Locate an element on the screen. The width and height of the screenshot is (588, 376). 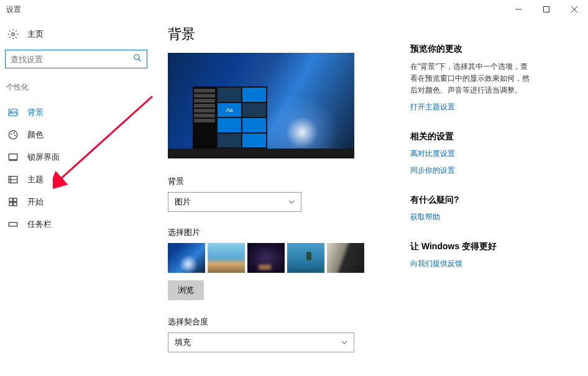
monitor-icon is located at coordinates (13, 157).